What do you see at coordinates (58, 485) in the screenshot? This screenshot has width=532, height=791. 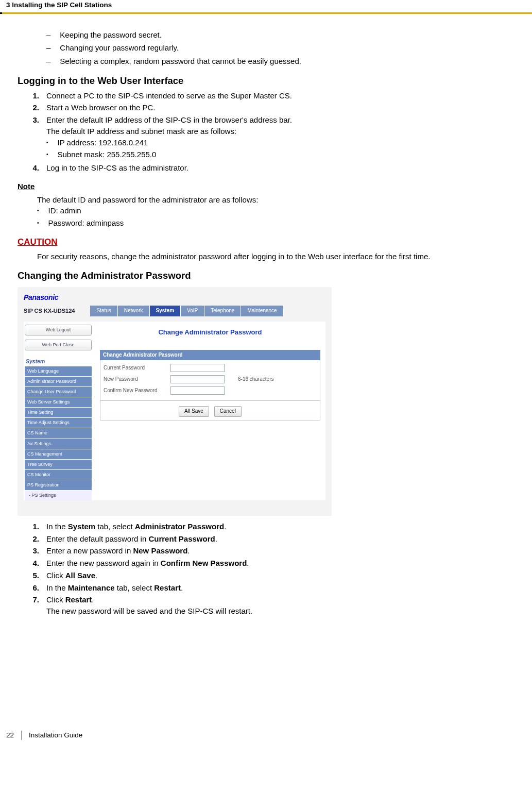 I see `sidebar-item-ps-registration: PS Registration` at bounding box center [58, 485].